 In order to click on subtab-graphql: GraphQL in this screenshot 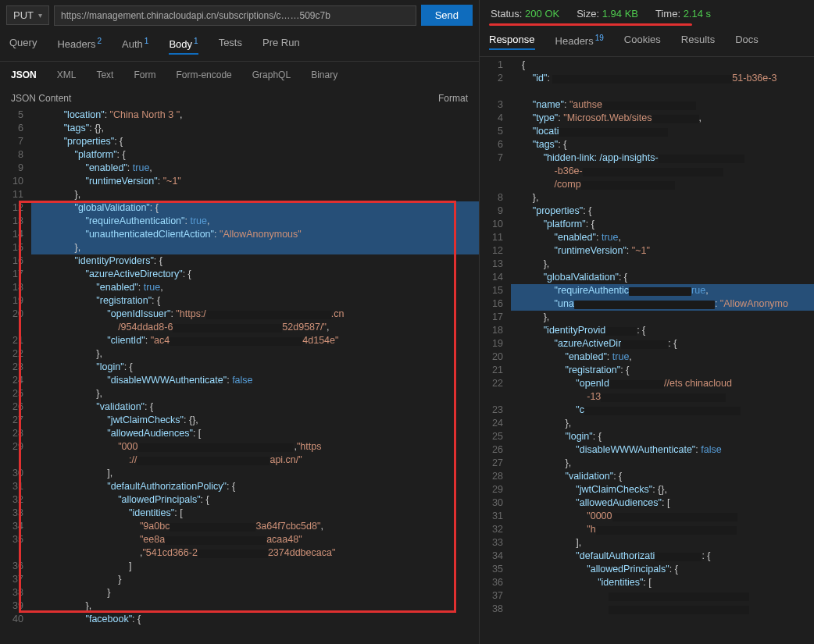, I will do `click(272, 75)`.